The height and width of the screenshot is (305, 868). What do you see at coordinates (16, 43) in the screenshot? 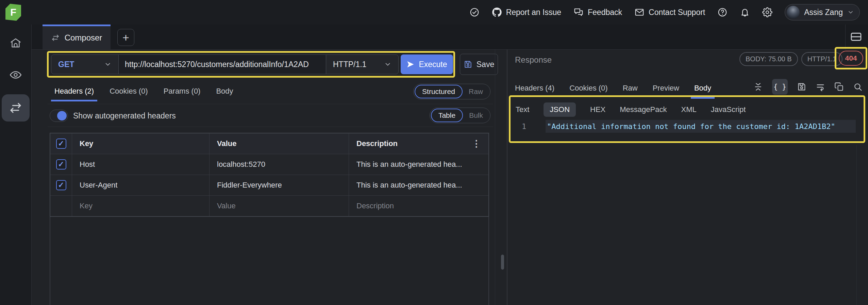
I see `home-icon` at bounding box center [16, 43].